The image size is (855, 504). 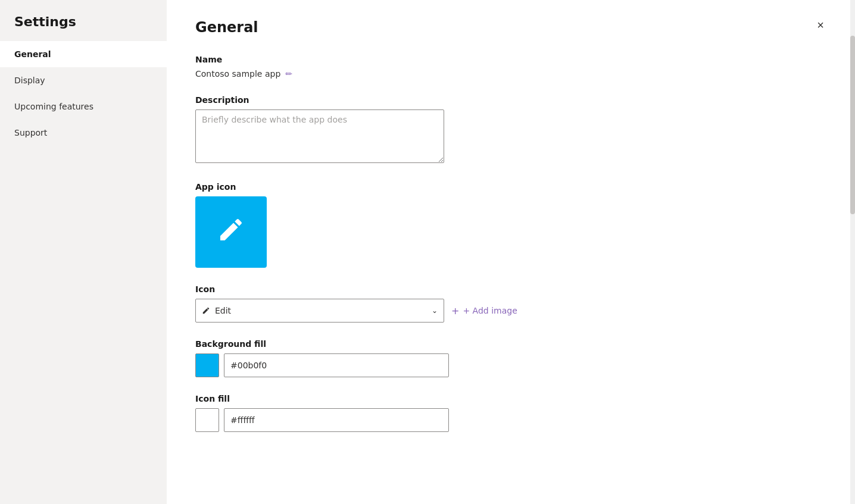 I want to click on sidebar-nav: General Display Upcoming features Suppor…, so click(x=83, y=93).